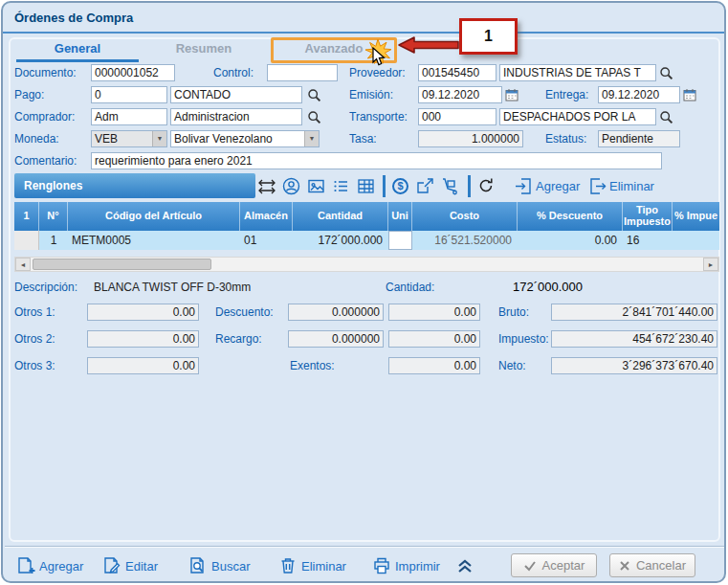  I want to click on title-divider, so click(364, 33).